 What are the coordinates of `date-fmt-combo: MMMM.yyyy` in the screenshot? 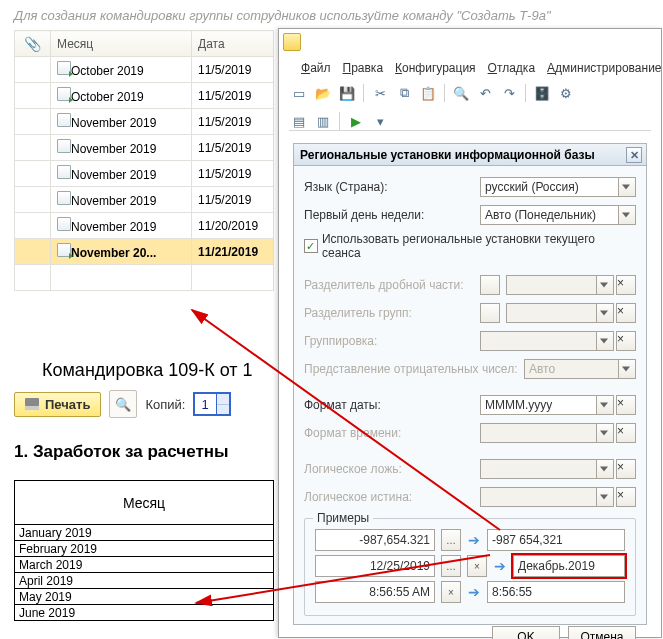 It's located at (547, 405).